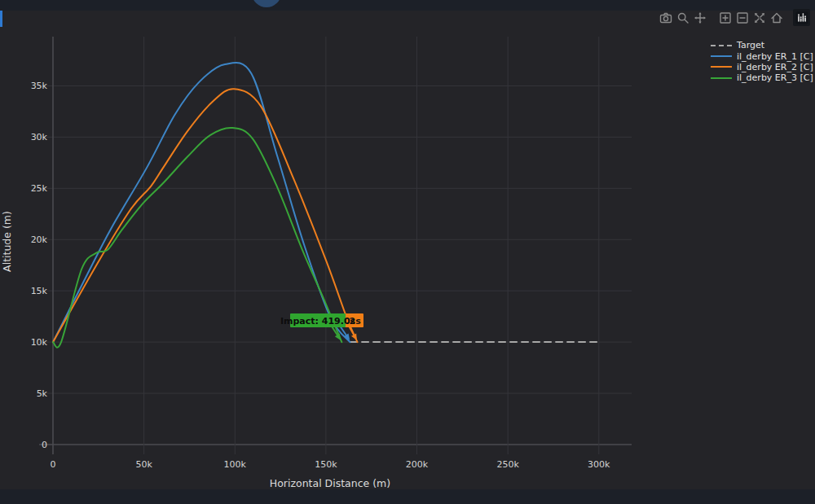  I want to click on autoscale-icon, so click(760, 18).